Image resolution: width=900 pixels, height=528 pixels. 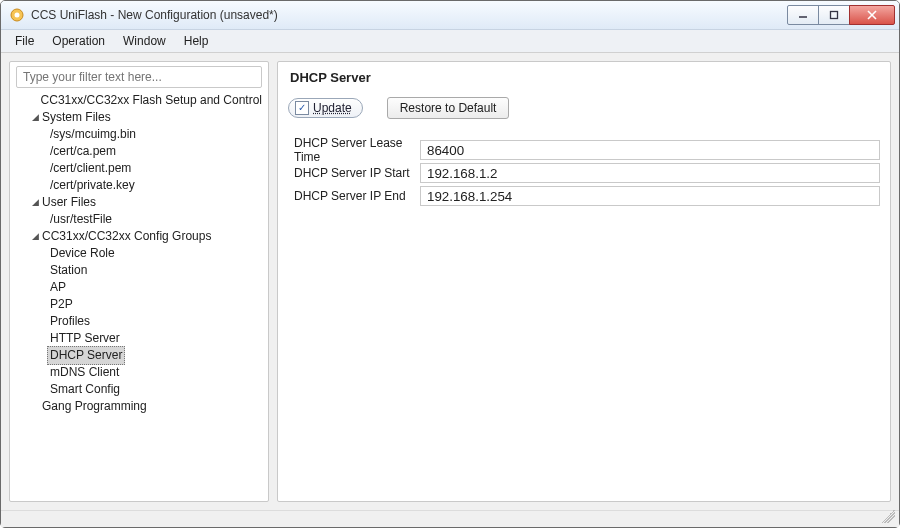 I want to click on tree-item-label: Device Role, so click(x=82, y=254).